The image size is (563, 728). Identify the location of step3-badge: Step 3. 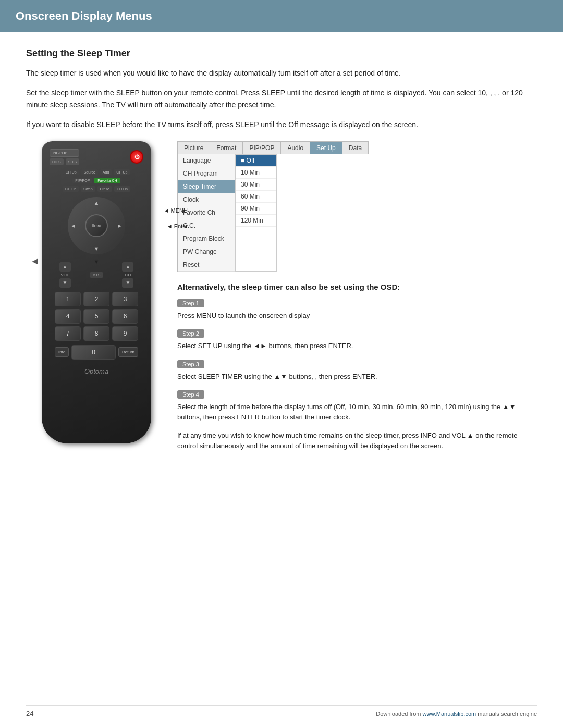
(191, 364).